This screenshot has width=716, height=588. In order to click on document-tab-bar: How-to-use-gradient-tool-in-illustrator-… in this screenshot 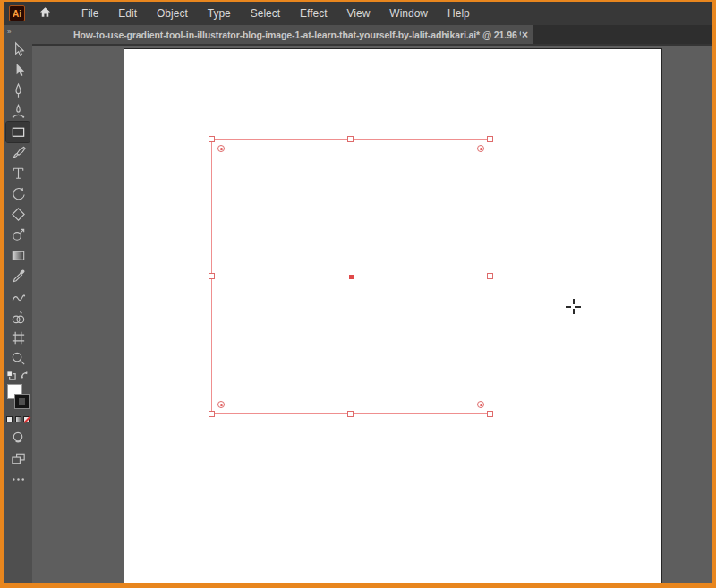, I will do `click(372, 36)`.